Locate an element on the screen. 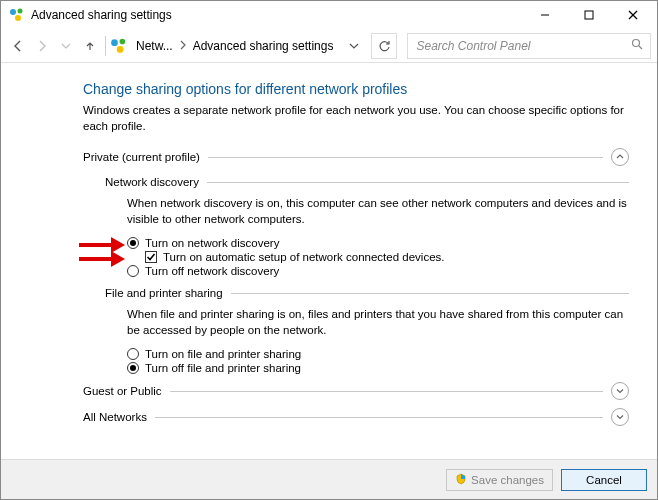 This screenshot has height=500, width=658. minimize-button is located at coordinates (545, 15).